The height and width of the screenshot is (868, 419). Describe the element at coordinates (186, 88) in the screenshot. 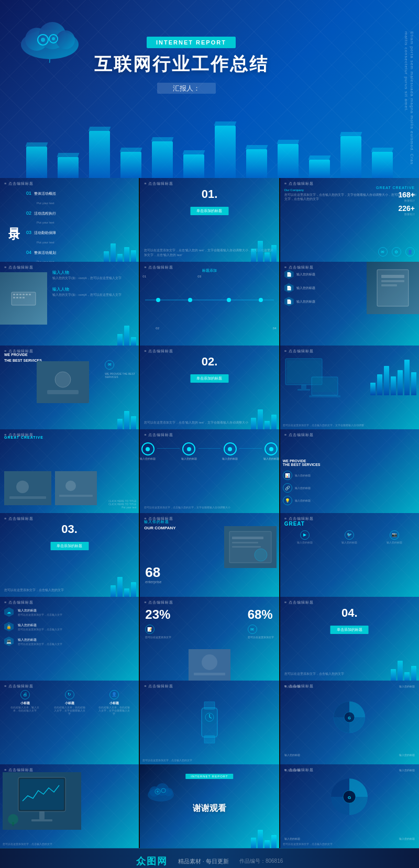

I see `hero-subtitle-text: 汇报人：` at that location.